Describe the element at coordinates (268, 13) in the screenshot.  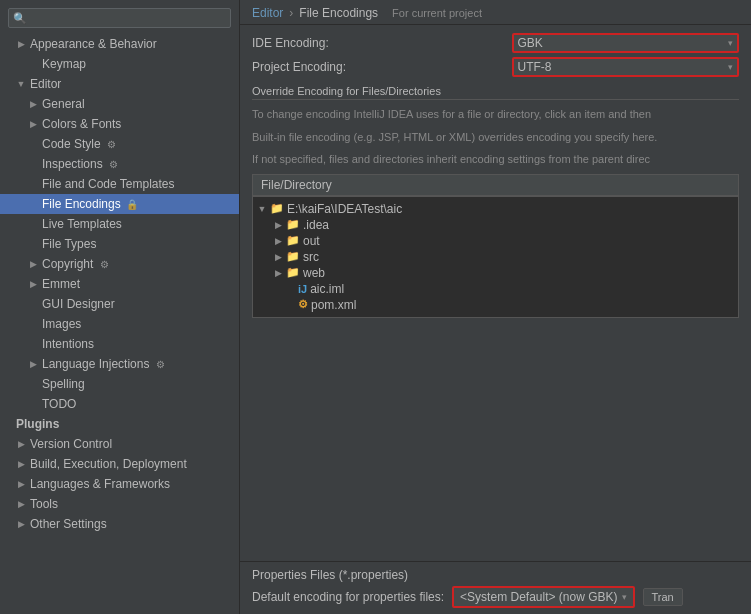
I see `breadcrumb-parent: Editor` at that location.